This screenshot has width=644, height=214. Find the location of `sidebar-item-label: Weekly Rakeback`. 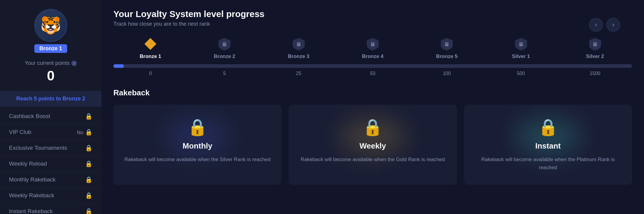

sidebar-item-label: Weekly Rakeback is located at coordinates (32, 195).